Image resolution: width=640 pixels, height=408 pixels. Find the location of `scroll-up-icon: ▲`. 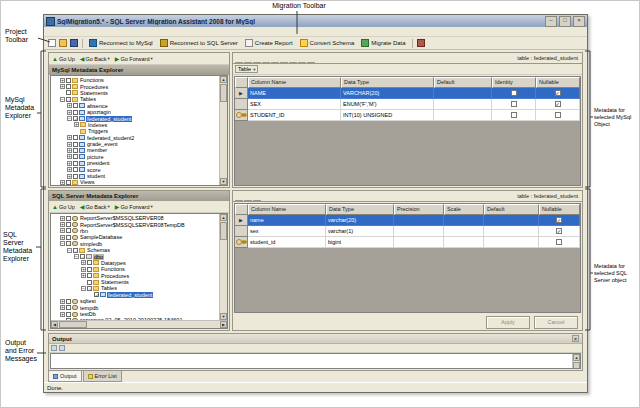

scroll-up-icon: ▲ is located at coordinates (576, 358).